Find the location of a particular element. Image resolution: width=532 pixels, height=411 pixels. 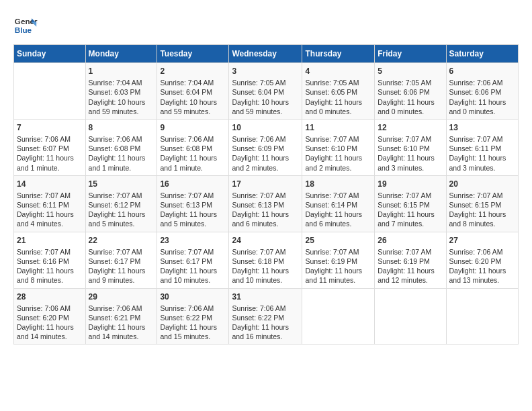

day-number: 26 is located at coordinates (410, 240).